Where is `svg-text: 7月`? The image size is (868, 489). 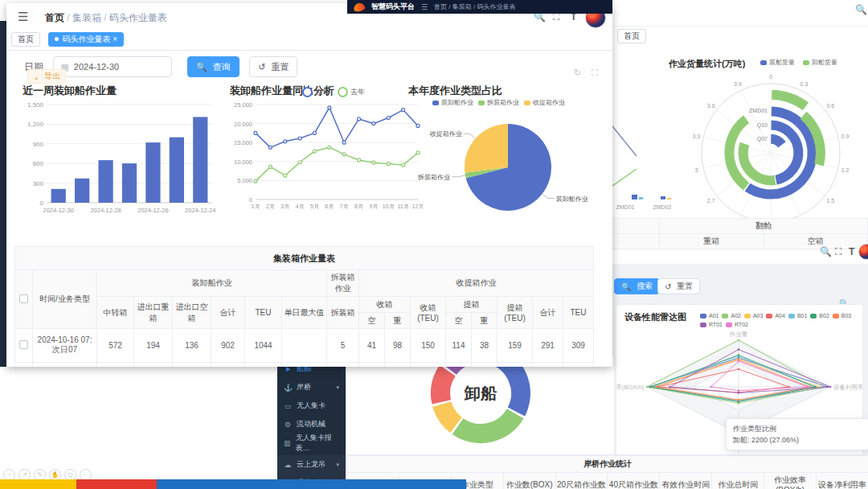 svg-text: 7月 is located at coordinates (344, 207).